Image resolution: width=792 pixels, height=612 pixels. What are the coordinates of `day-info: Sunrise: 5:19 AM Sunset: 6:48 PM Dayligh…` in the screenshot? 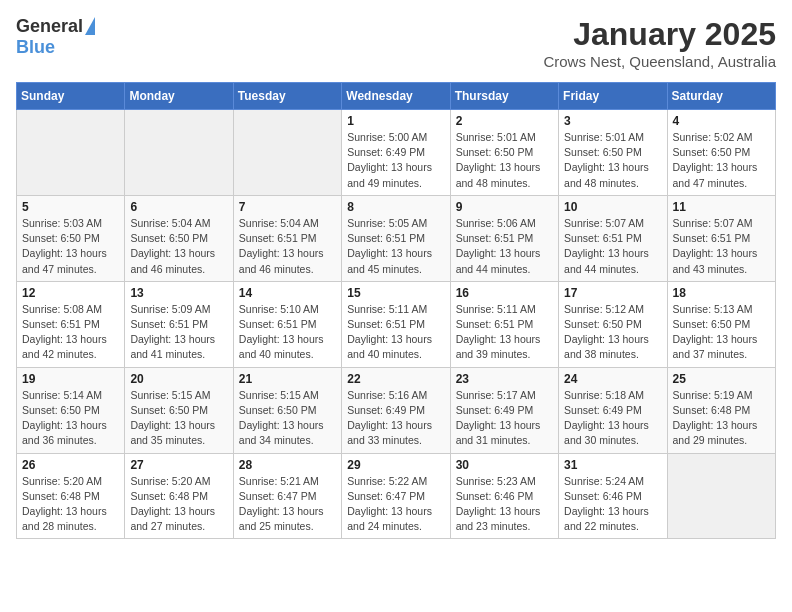 It's located at (722, 418).